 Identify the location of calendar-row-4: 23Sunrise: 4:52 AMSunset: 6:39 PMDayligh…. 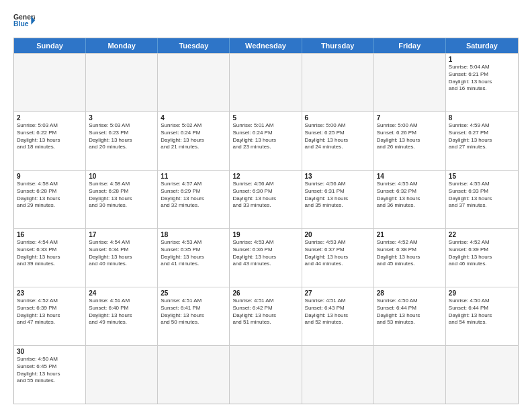
(266, 316).